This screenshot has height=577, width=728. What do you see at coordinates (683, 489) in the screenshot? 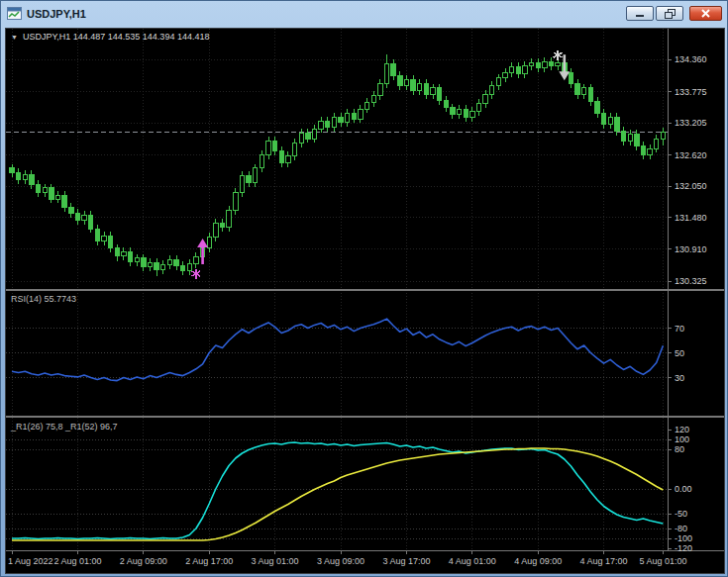
I see `svg-text: 0.00` at bounding box center [683, 489].